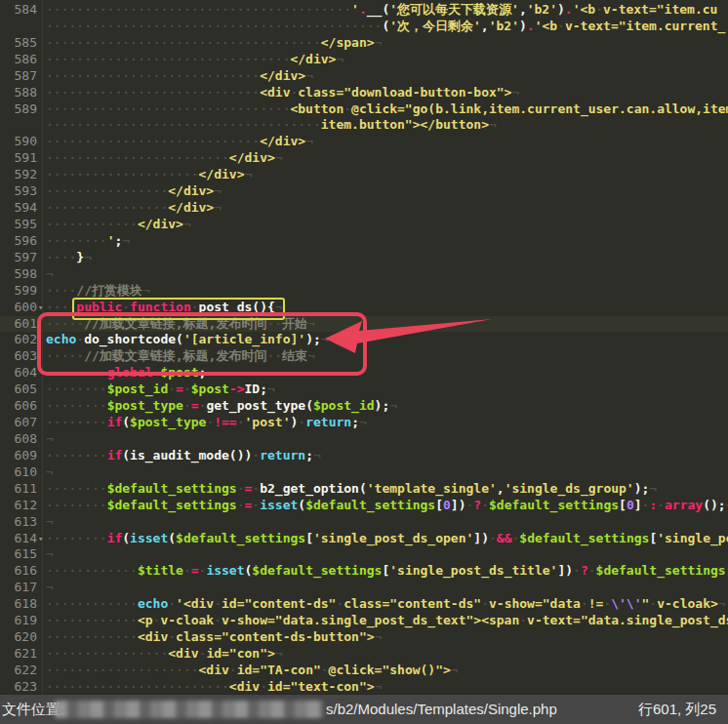 The height and width of the screenshot is (724, 728). What do you see at coordinates (19, 324) in the screenshot?
I see `line-number: 601` at bounding box center [19, 324].